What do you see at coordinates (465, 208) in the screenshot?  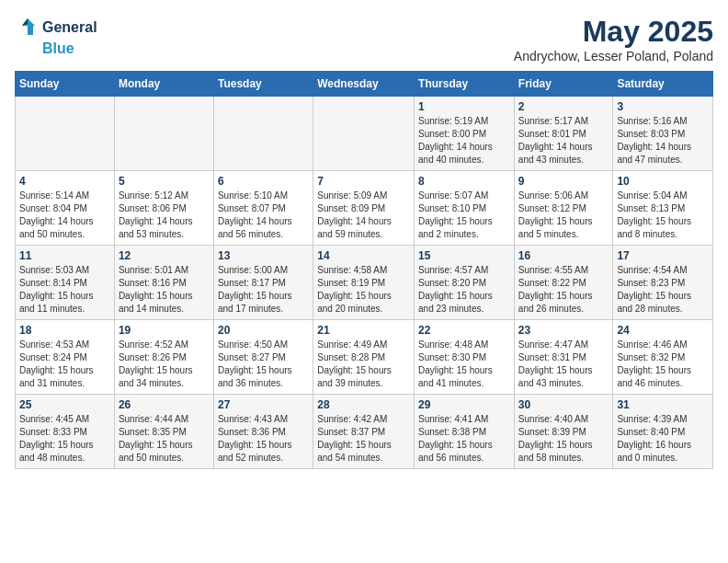 I see `calendar-cell: 8Sunrise: 5:07 AM Sunset: 8:10 PM Daylig…` at bounding box center [465, 208].